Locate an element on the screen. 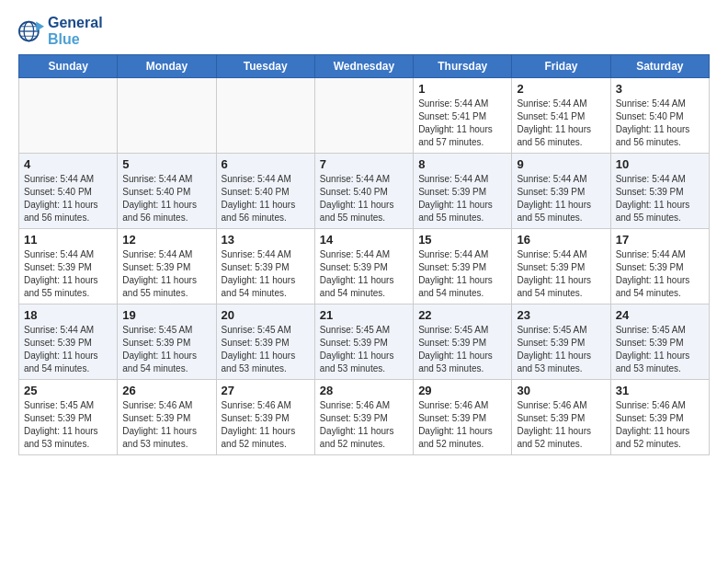  day-number: 23 is located at coordinates (561, 315).